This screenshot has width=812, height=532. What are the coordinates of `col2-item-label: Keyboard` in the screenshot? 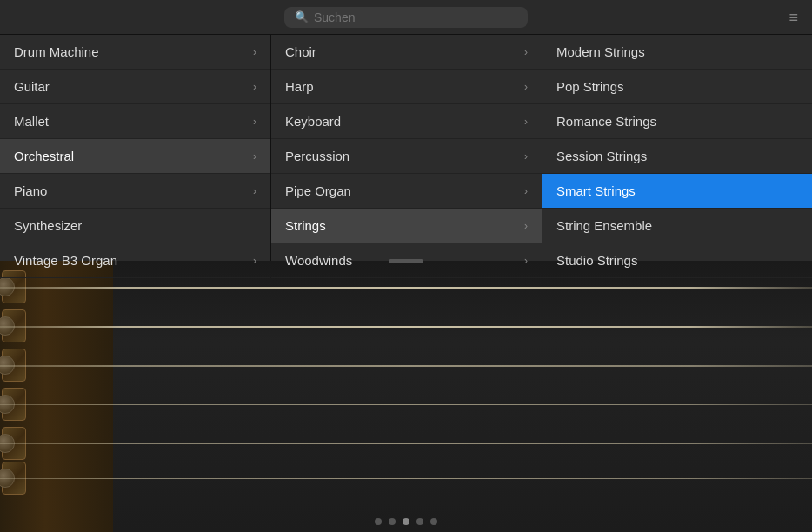 It's located at (313, 122).